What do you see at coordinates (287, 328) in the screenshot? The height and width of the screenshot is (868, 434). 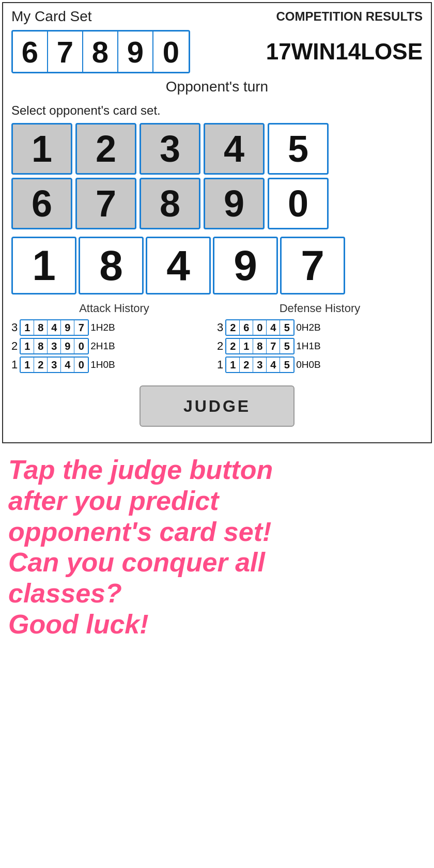 I see `d3-d5: 5` at bounding box center [287, 328].